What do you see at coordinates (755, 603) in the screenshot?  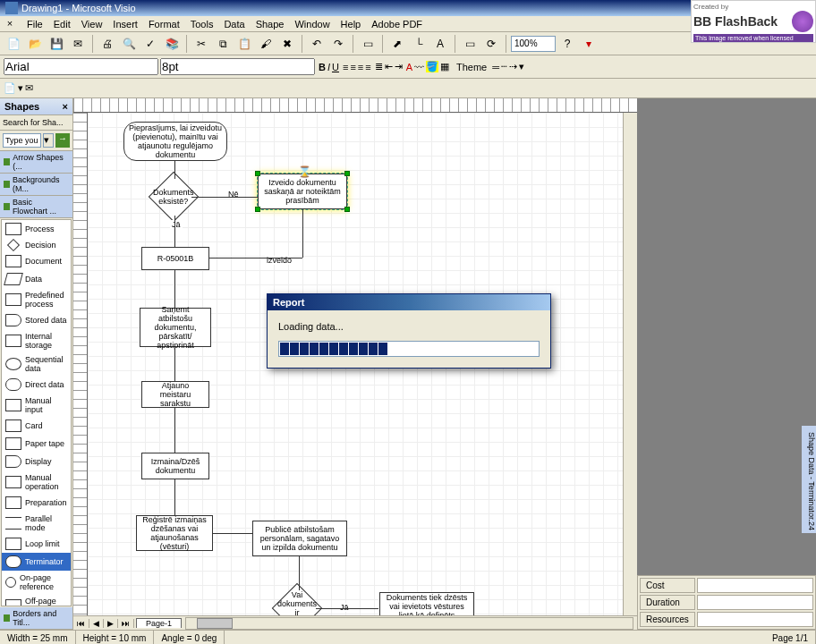 I see `sd-duration-value` at bounding box center [755, 603].